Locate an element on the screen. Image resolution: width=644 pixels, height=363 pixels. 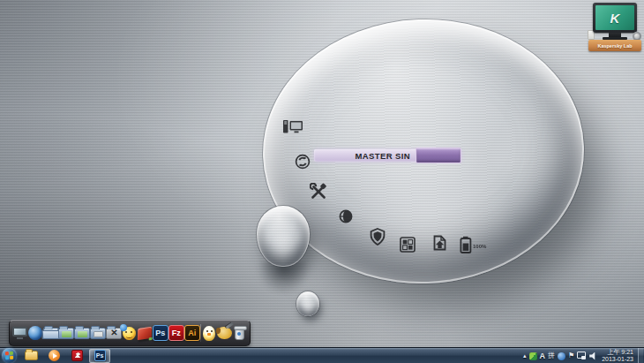
dock-item-pet-chick is located at coordinates (208, 333).